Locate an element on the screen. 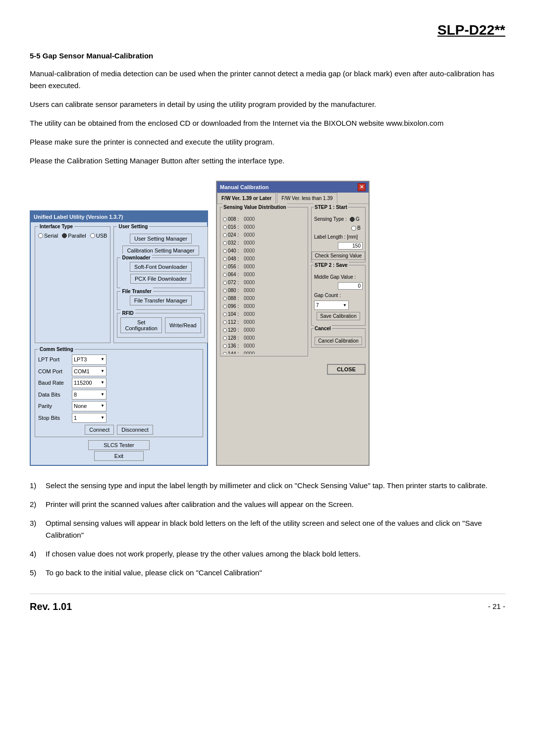 This screenshot has height=756, width=535. file-transfer-manager-button: File Transfer Manager is located at coordinates (161, 301).